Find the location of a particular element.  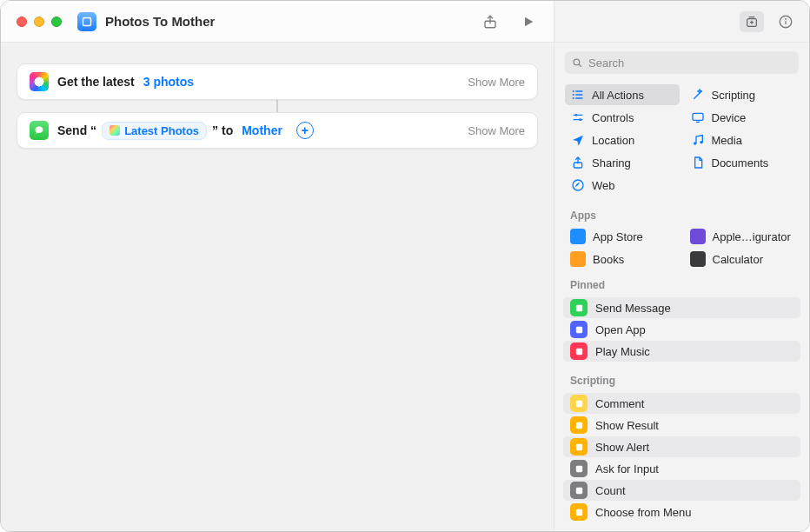

action-get-photos: Get the latest 3 photos Show More is located at coordinates (277, 82).